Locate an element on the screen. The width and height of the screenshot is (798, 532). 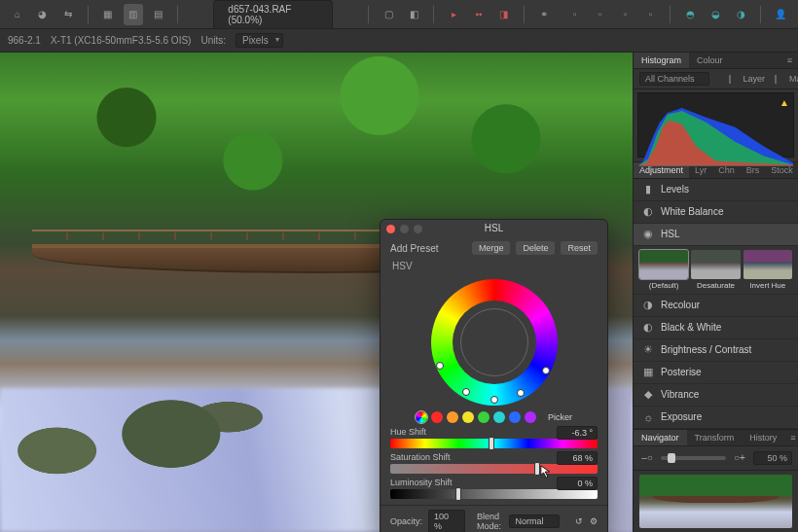
arrange-d-icon: ▫ is located at coordinates (651, 15).